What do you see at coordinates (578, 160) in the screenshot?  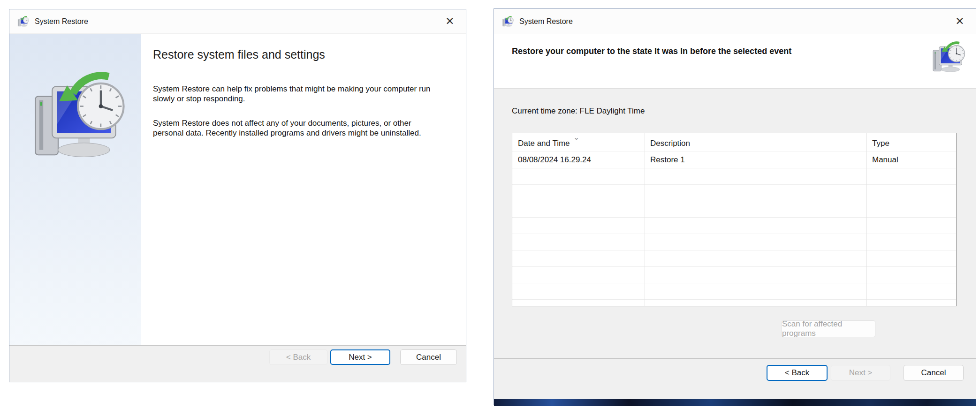 I see `table-cell: 08/08/2024 16.29.24` at bounding box center [578, 160].